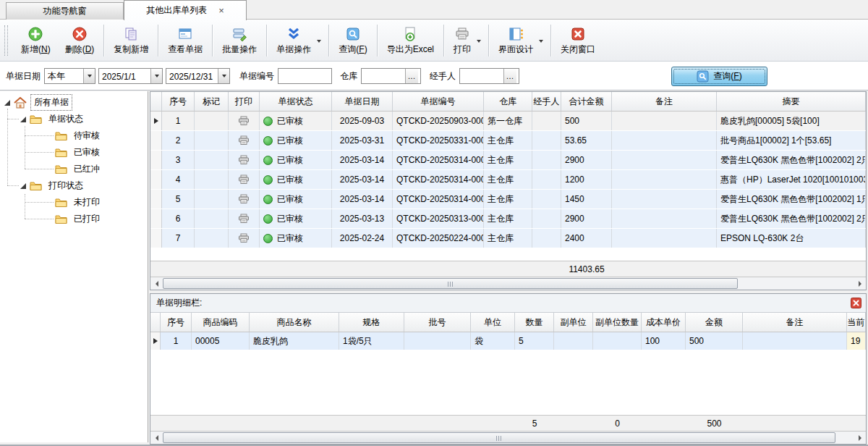 This screenshot has height=446, width=868. I want to click on toolbar-button-copy: 复制新增, so click(131, 41).